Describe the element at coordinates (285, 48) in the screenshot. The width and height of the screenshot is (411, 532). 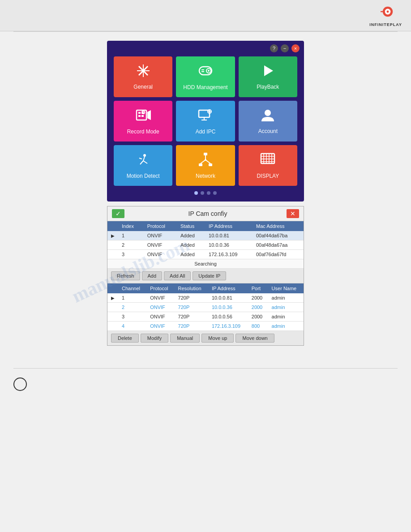
I see `panel-controls: ? − ×` at that location.